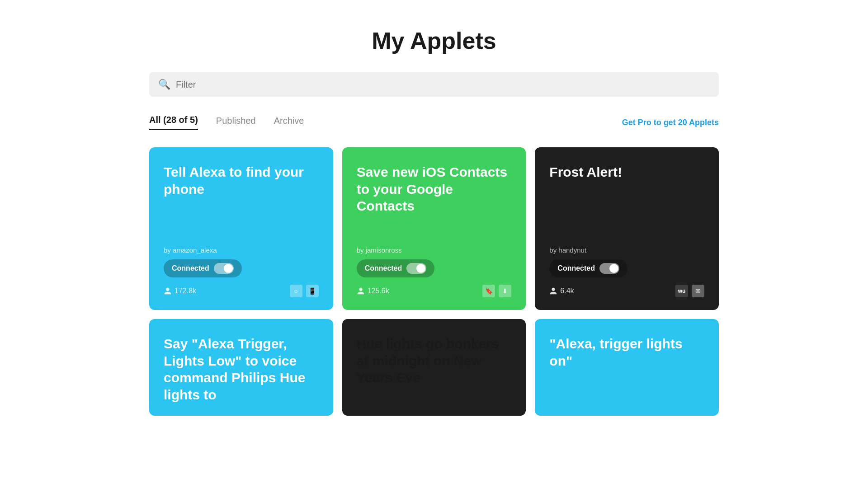 Image resolution: width=868 pixels, height=488 pixels. Describe the element at coordinates (627, 272) in the screenshot. I see `applet-bottom-3: by handynut Connected 6.4k wu ✉` at that location.